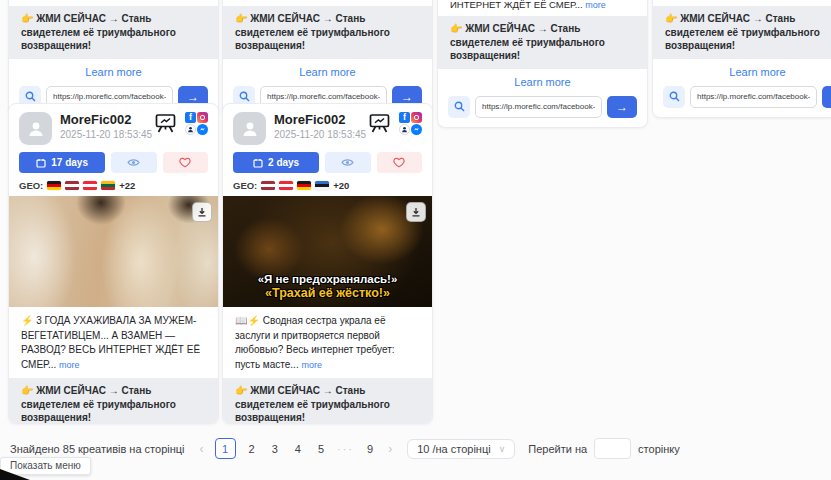 This screenshot has width=831, height=480. Describe the element at coordinates (322, 186) in the screenshot. I see `flag-estonia-icon` at that location.